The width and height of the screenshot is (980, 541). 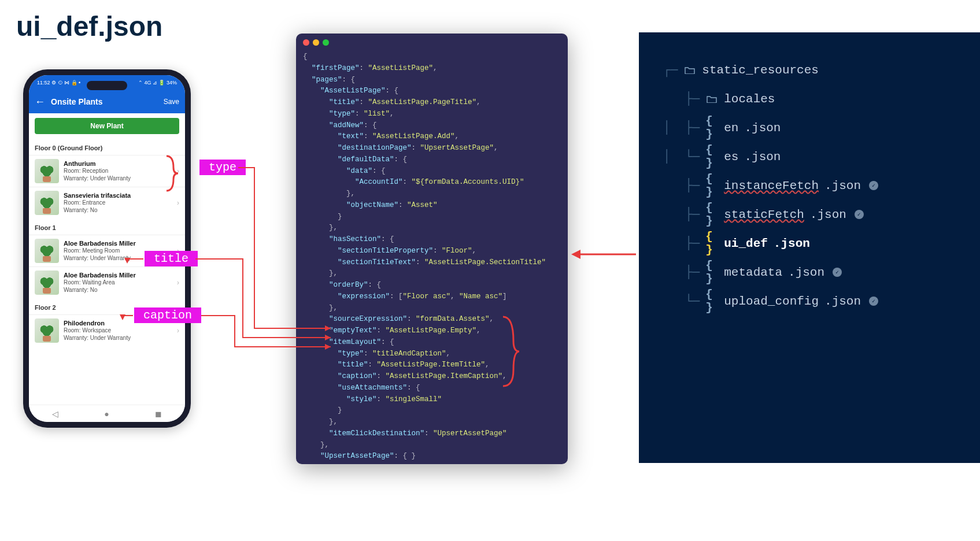 I want to click on tree-file: ├─{ }instanceFetch.json✓, so click(x=816, y=186).